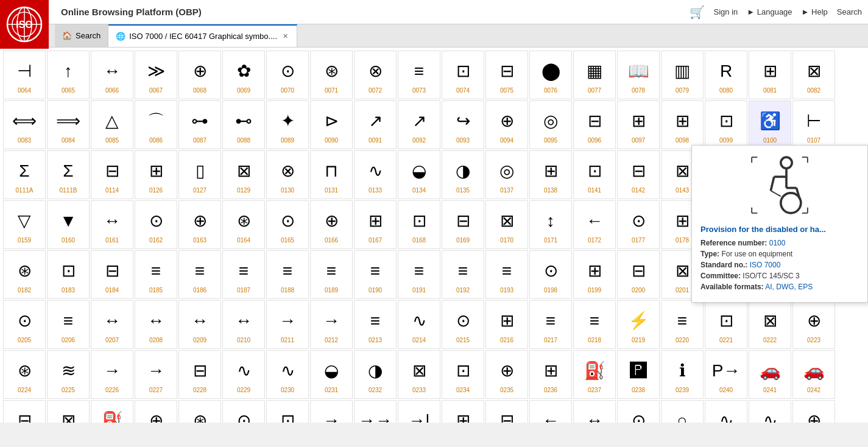 This screenshot has width=868, height=447. Describe the element at coordinates (726, 375) in the screenshot. I see `symbol-cell: P→0240` at that location.